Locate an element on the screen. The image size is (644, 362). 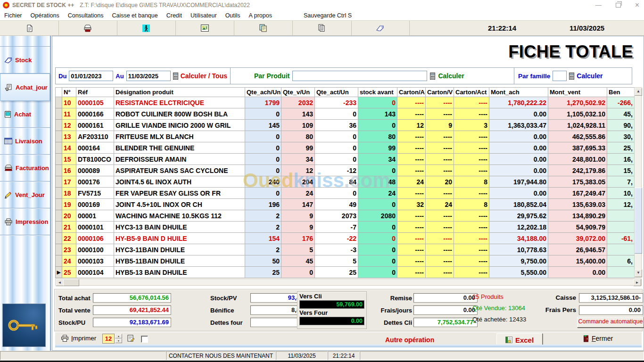
cell-mont-vent: 54,909.79 is located at coordinates (578, 227).